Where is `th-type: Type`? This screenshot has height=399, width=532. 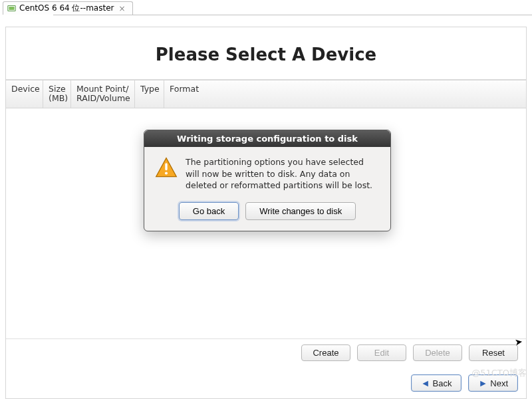 th-type: Type is located at coordinates (150, 94).